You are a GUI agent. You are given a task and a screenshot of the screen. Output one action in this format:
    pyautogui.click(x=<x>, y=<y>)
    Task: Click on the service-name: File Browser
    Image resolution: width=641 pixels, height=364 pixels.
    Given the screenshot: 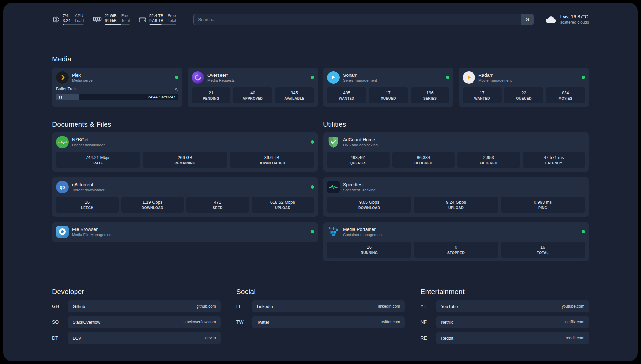 What is the action you would take?
    pyautogui.click(x=92, y=229)
    